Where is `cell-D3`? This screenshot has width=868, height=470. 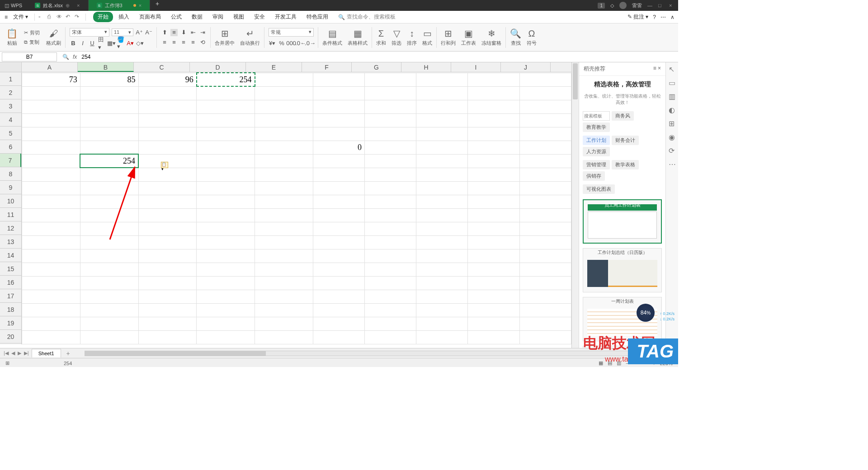 cell-D3 is located at coordinates (226, 107).